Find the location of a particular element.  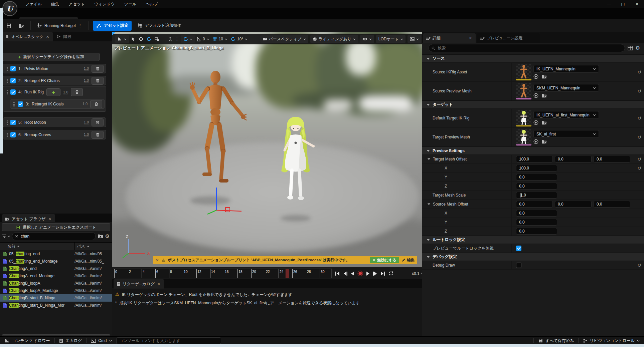

target-anime-girl-character is located at coordinates (296, 165).